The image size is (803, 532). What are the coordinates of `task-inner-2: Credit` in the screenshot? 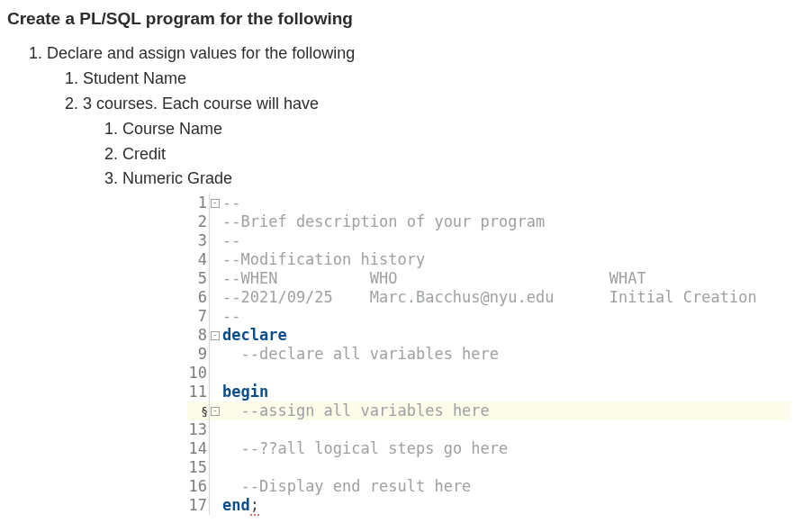 It's located at (459, 155).